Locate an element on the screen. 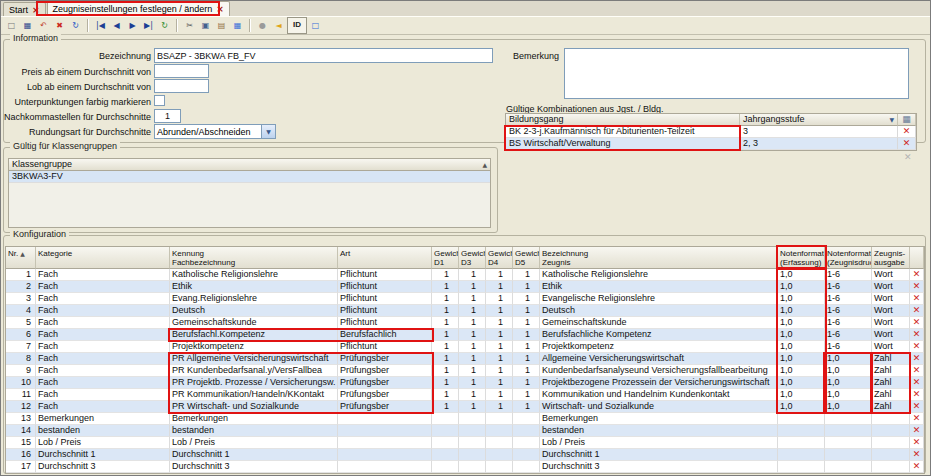  table-row: 9FachPR Kundenbedarfsanal.y/VersFallbeaP… is located at coordinates (465, 371).